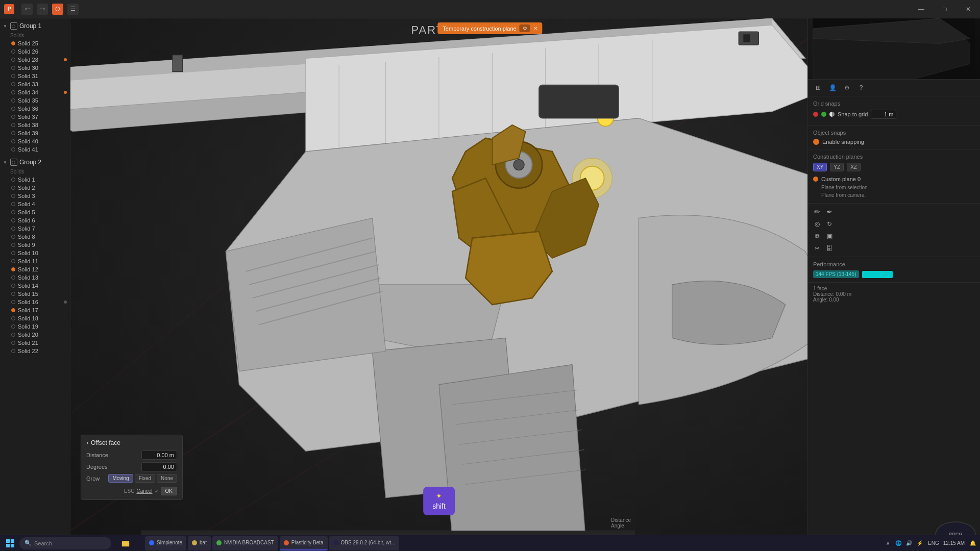  I want to click on app-dot, so click(219, 543).